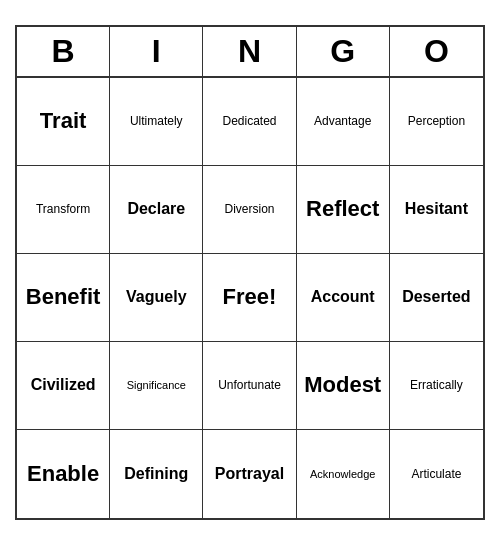 Image resolution: width=500 pixels, height=544 pixels. Describe the element at coordinates (156, 298) in the screenshot. I see `bingo-cell-11: Vaguely` at that location.